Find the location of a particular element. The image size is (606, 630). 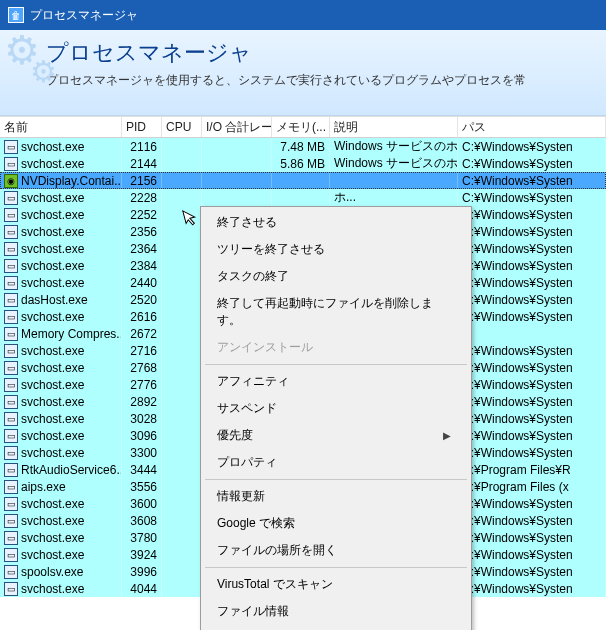

menu-item-label: Google で検索 is located at coordinates (256, 524).